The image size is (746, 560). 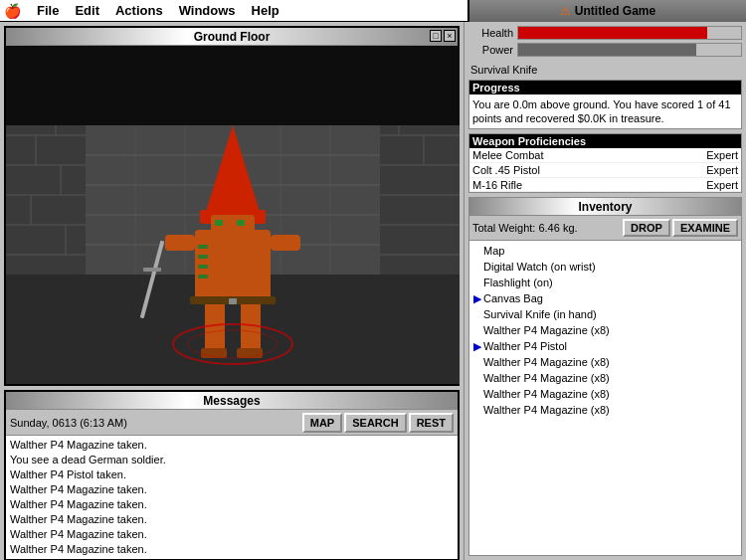 What do you see at coordinates (630, 33) in the screenshot?
I see `health-bar-container` at bounding box center [630, 33].